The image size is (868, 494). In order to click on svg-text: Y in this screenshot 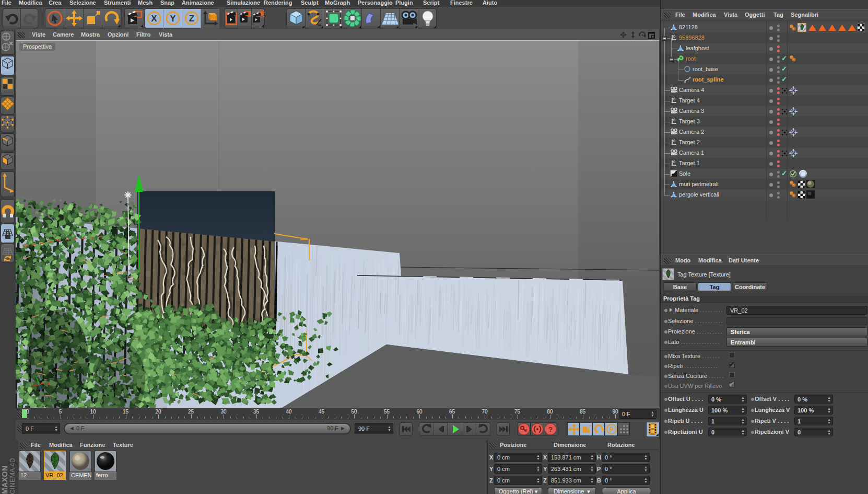, I will do `click(173, 19)`.